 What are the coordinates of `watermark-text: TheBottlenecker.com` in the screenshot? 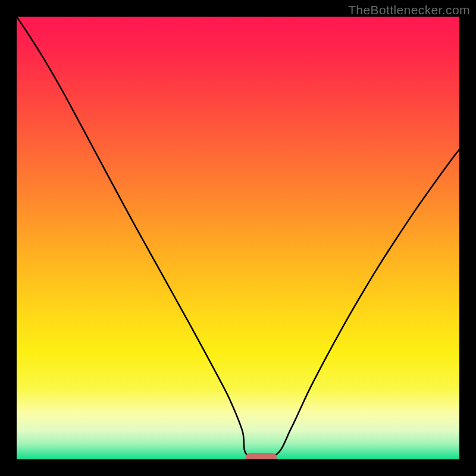 It's located at (409, 10).